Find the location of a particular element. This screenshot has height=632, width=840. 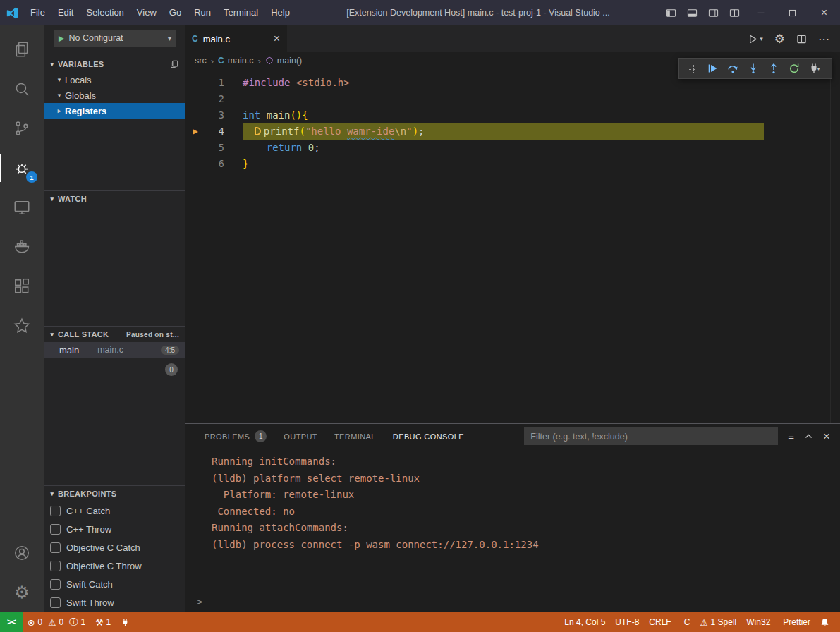

breakpoint-item: Objective C Catch is located at coordinates (114, 547).